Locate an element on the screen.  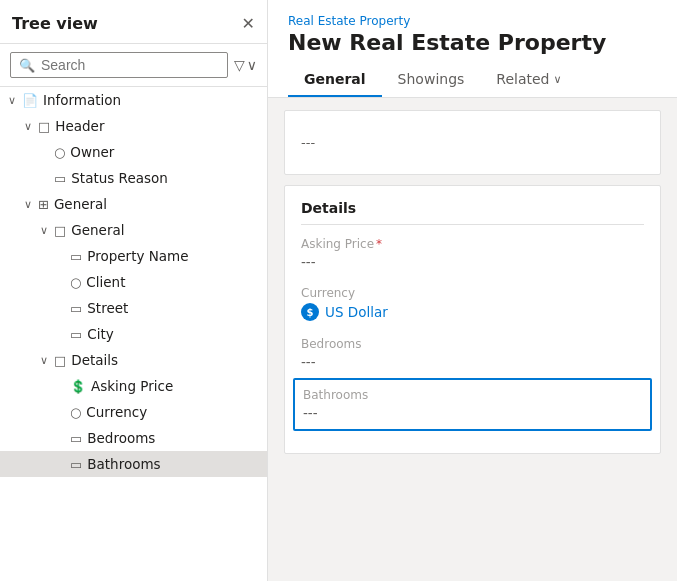
tree-item-owner: ○Owner is located at coordinates (134, 152).